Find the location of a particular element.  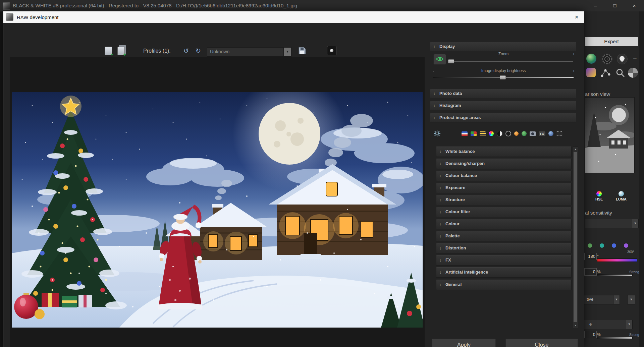

orange-dot-icon is located at coordinates (517, 133).